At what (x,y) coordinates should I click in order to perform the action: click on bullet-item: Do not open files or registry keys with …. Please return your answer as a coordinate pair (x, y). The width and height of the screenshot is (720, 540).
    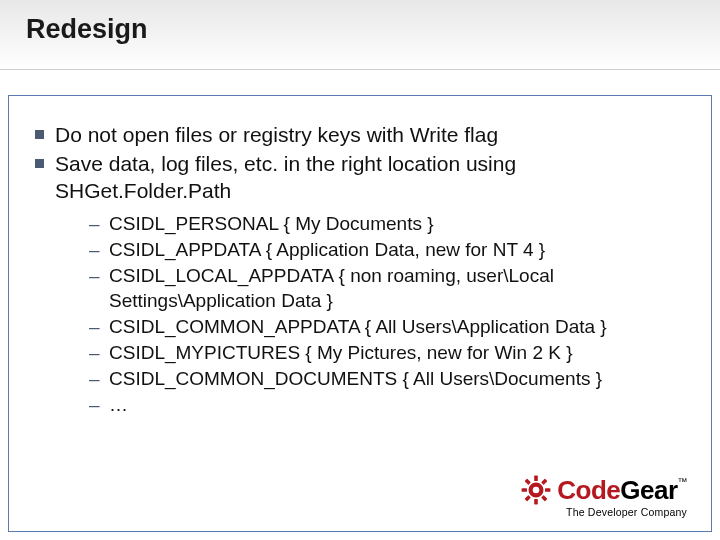
    Looking at the image, I should click on (354, 136).